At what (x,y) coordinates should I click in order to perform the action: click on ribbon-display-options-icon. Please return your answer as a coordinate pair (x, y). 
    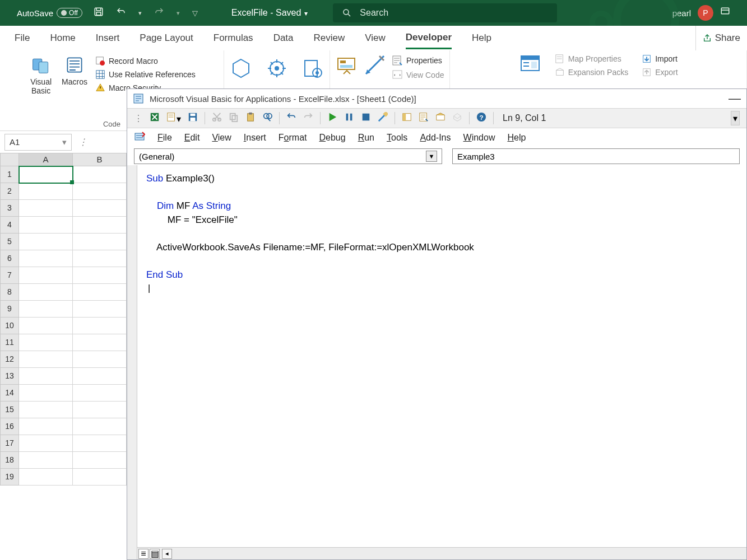
    Looking at the image, I should click on (725, 13).